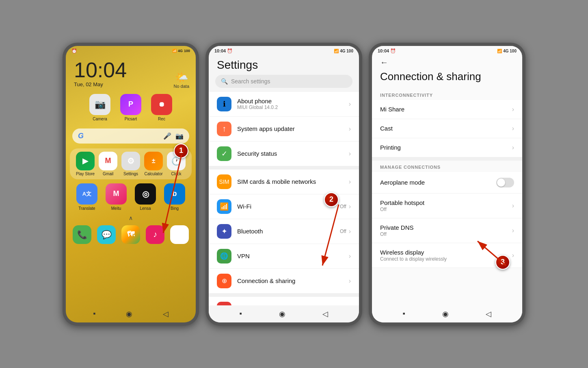 This screenshot has width=588, height=368. Describe the element at coordinates (447, 128) in the screenshot. I see `cast-item: Cast ›` at that location.